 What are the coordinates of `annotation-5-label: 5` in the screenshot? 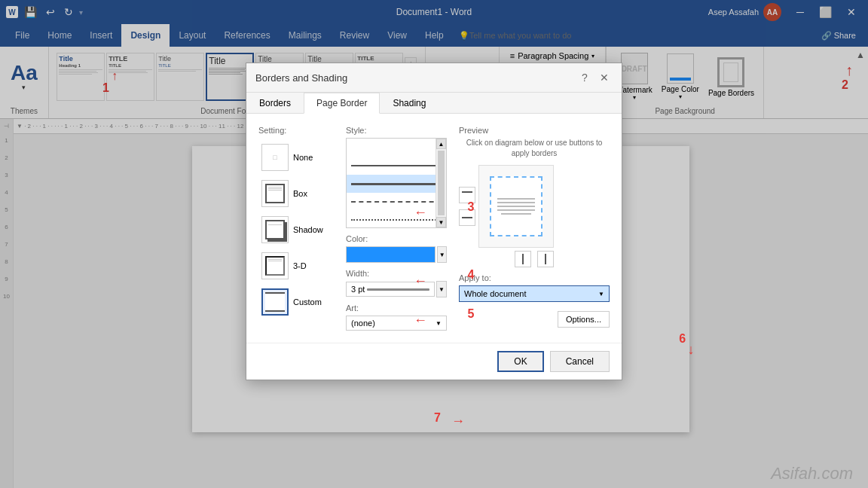 It's located at (472, 314).